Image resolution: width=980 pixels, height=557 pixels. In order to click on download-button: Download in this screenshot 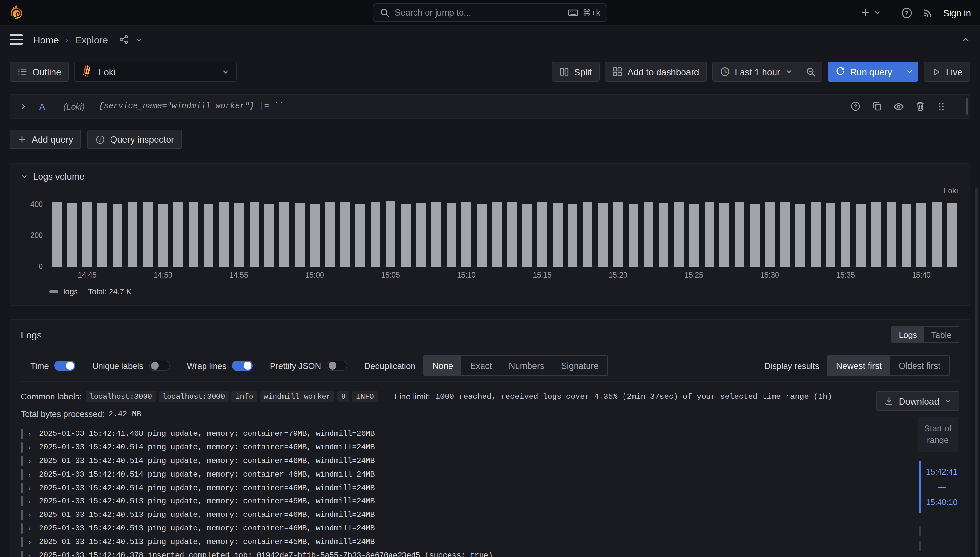, I will do `click(918, 401)`.